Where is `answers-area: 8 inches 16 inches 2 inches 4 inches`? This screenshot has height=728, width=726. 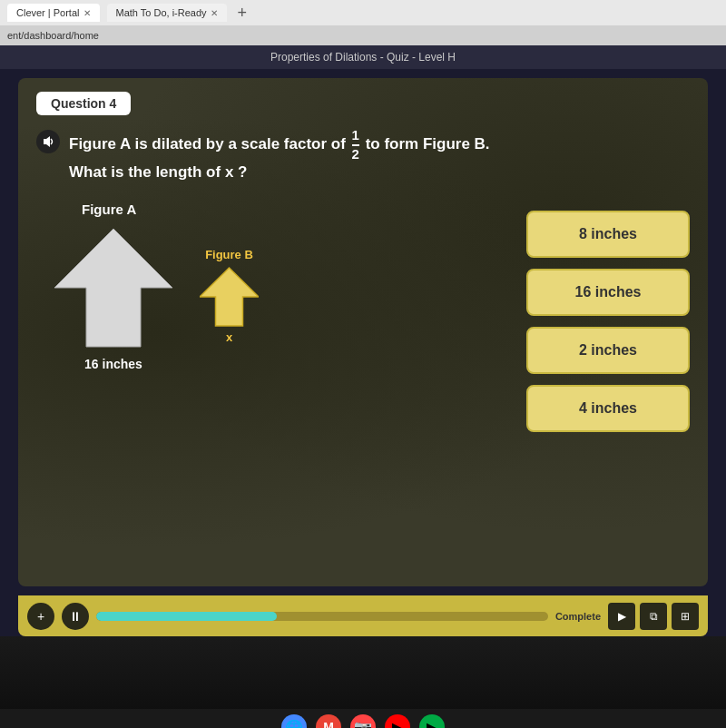 answers-area: 8 inches 16 inches 2 inches 4 inches is located at coordinates (608, 321).